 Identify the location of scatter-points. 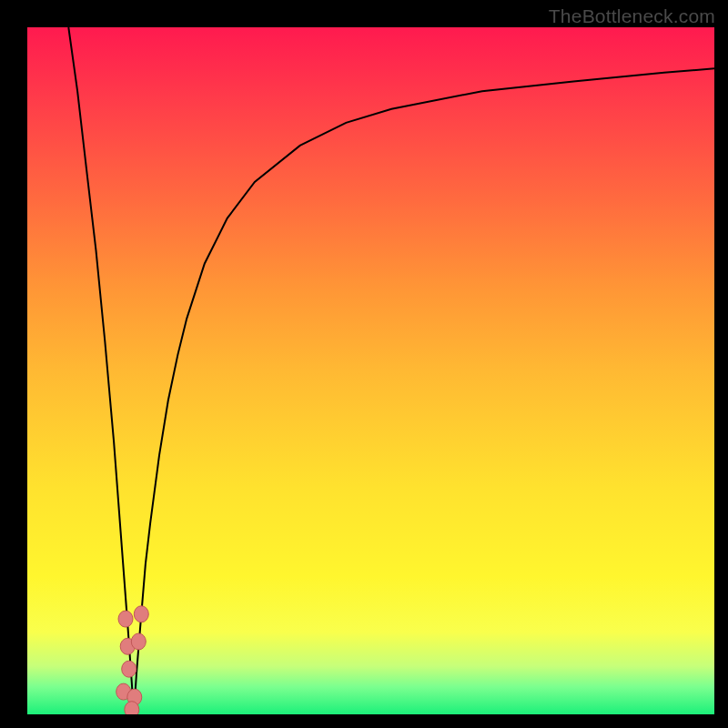
(133, 661).